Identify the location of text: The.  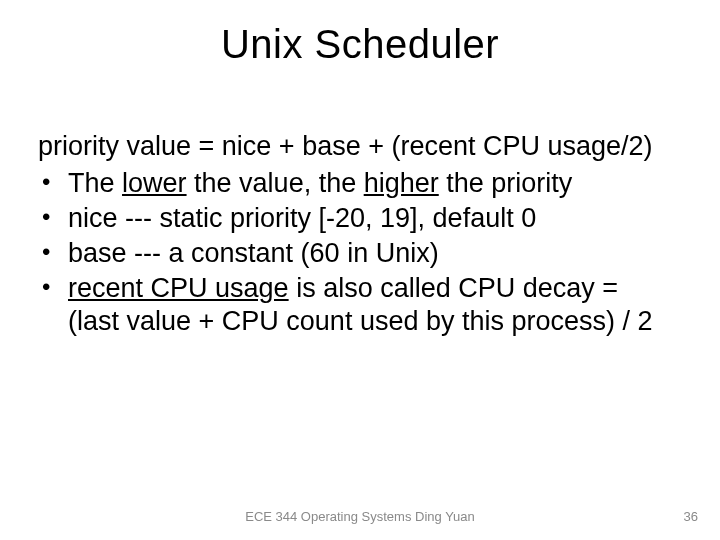
(95, 183).